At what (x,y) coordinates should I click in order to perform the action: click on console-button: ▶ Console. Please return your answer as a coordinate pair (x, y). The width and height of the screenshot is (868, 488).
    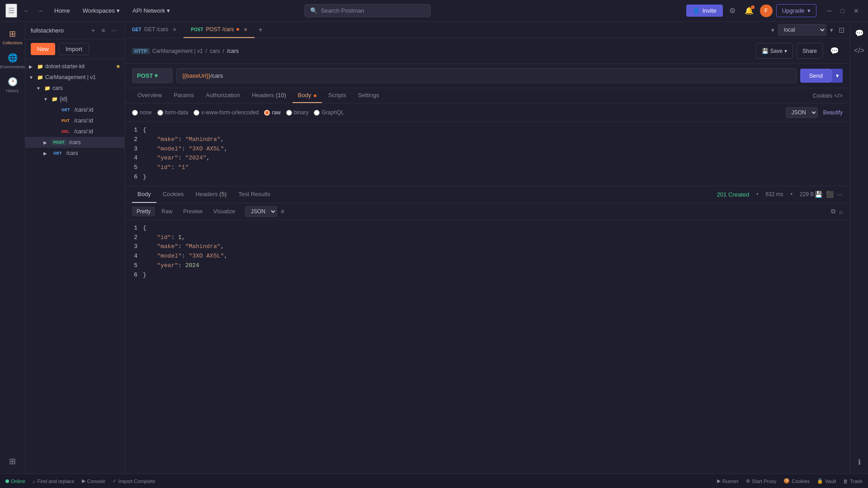
    Looking at the image, I should click on (94, 481).